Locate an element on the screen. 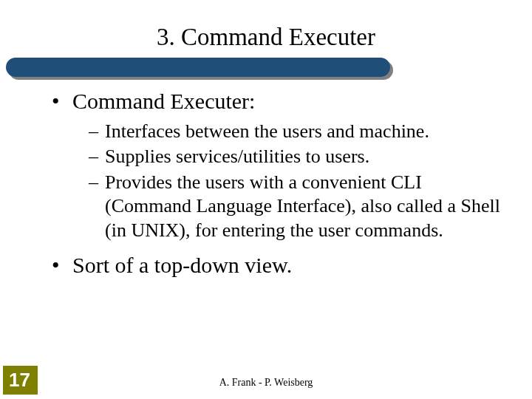 The width and height of the screenshot is (532, 399). bullet-1-sub-3: – Provides the users with a convenient C… is located at coordinates (296, 207).